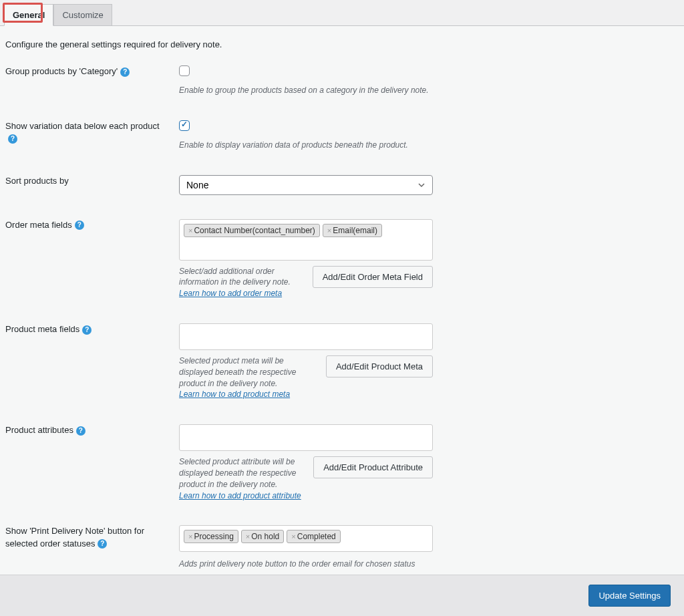 The height and width of the screenshot is (616, 684). I want to click on desc-product-meta: Selected product meta will be displayed …, so click(247, 378).